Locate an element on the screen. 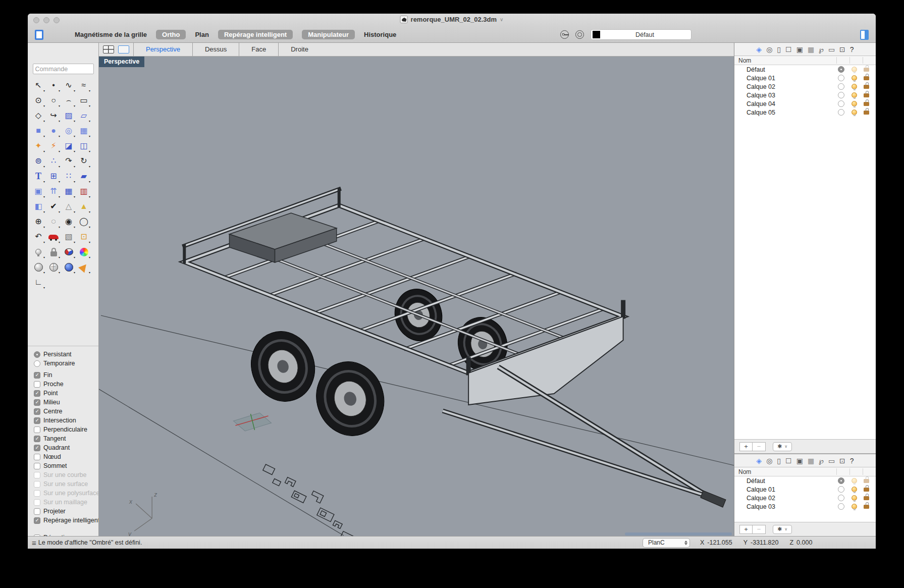 The height and width of the screenshot is (588, 904). tool-button: ✦ is located at coordinates (38, 146).